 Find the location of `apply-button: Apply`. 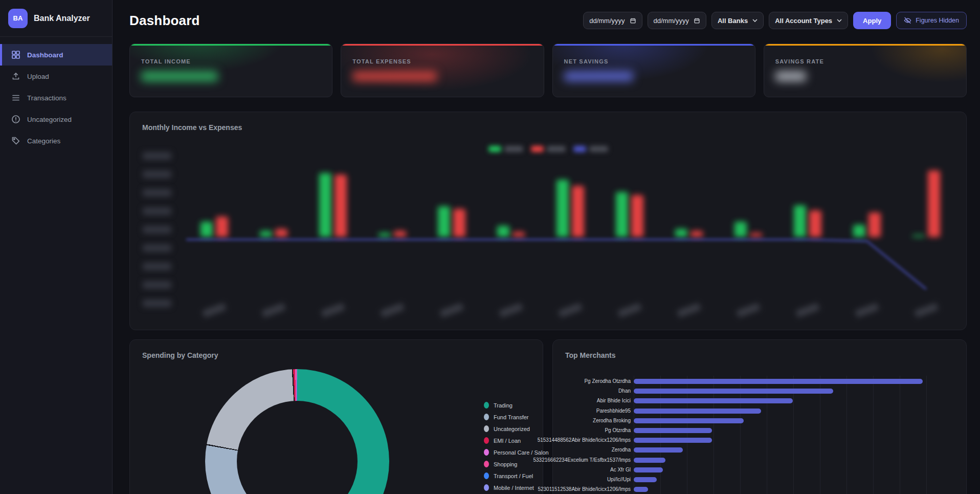

apply-button: Apply is located at coordinates (872, 20).